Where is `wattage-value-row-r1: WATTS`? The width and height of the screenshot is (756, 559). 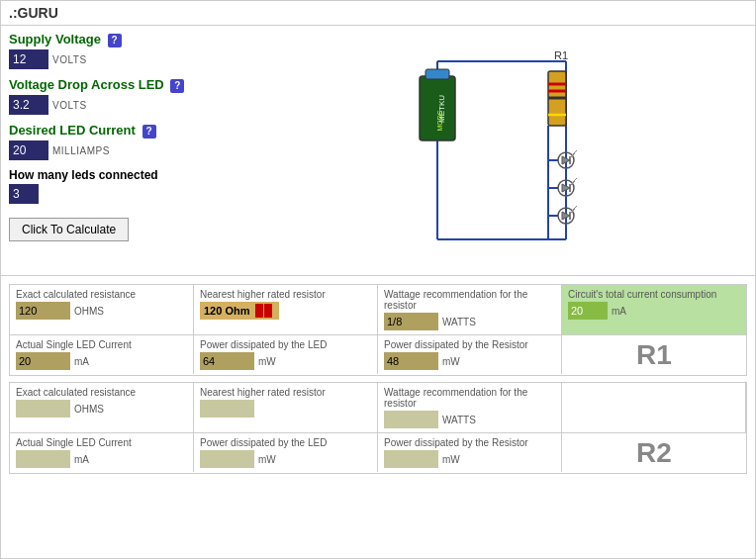
wattage-value-row-r1: WATTS is located at coordinates (469, 322).